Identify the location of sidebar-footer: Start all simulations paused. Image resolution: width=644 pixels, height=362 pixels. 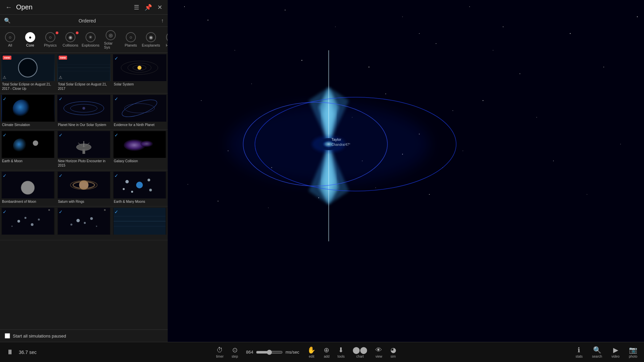
(84, 336).